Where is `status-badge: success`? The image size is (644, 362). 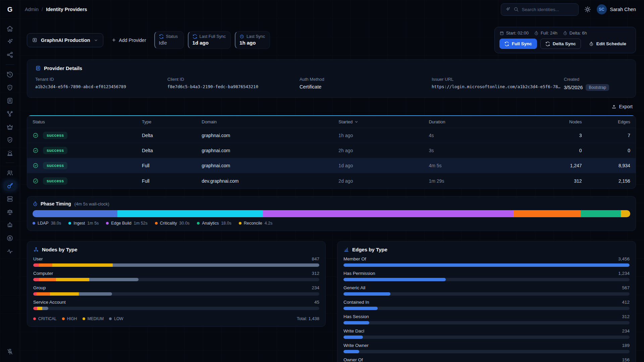
status-badge: success is located at coordinates (55, 166).